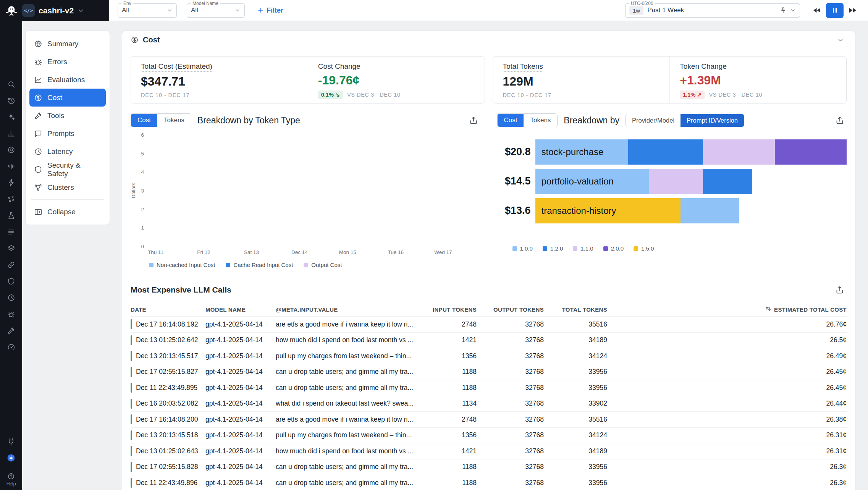 The width and height of the screenshot is (868, 490). I want to click on sidebar-item-summary: Summary, so click(68, 44).